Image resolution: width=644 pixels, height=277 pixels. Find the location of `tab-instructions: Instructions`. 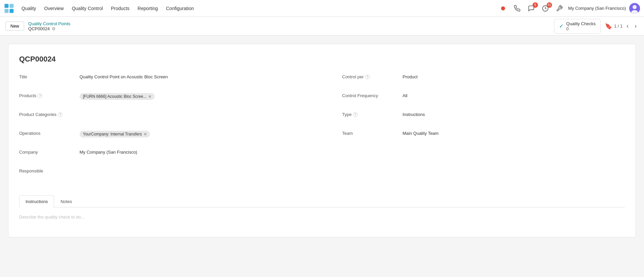

tab-instructions: Instructions is located at coordinates (37, 201).